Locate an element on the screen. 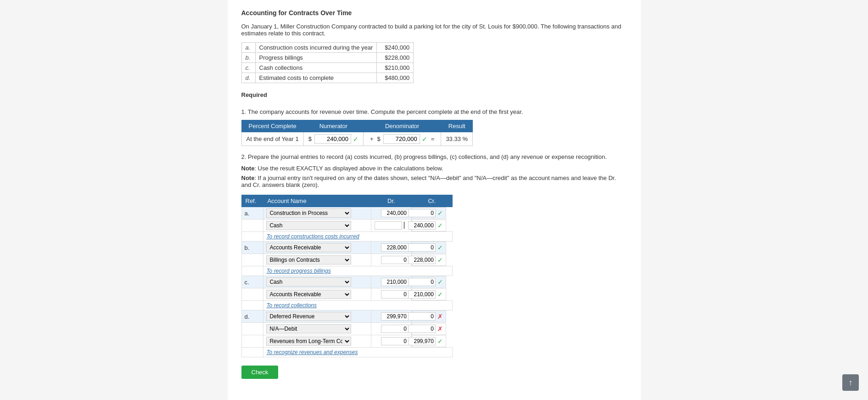  result-cell: 33.33 % is located at coordinates (457, 139).